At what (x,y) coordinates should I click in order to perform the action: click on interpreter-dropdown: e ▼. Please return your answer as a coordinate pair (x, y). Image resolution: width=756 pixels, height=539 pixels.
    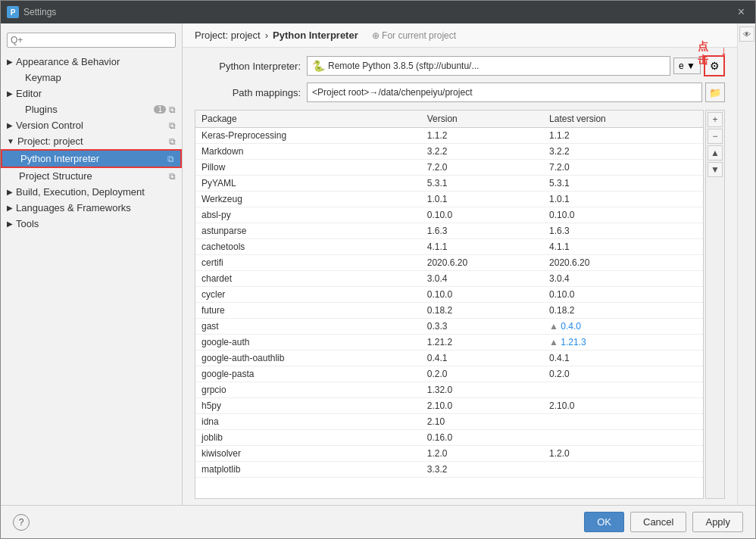
    Looking at the image, I should click on (687, 66).